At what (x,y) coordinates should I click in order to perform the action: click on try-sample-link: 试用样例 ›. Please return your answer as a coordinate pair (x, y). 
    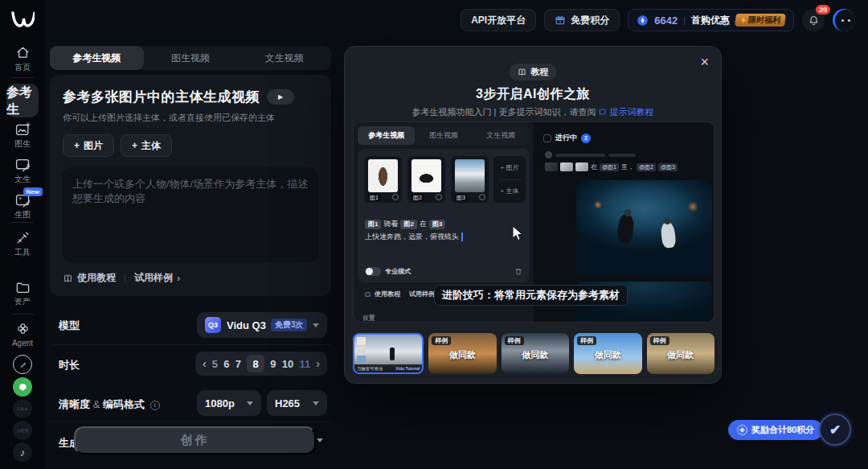
    Looking at the image, I should click on (158, 278).